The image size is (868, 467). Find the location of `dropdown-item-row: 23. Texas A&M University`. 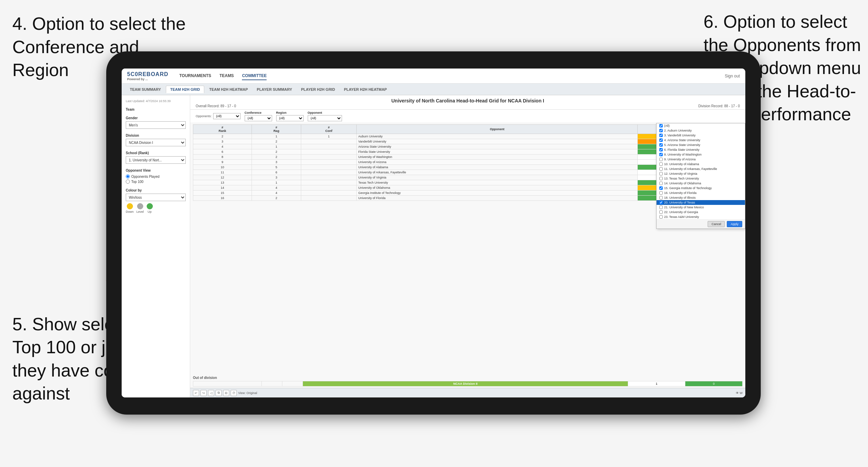

dropdown-item-row: 23. Texas A&M University is located at coordinates (701, 217).